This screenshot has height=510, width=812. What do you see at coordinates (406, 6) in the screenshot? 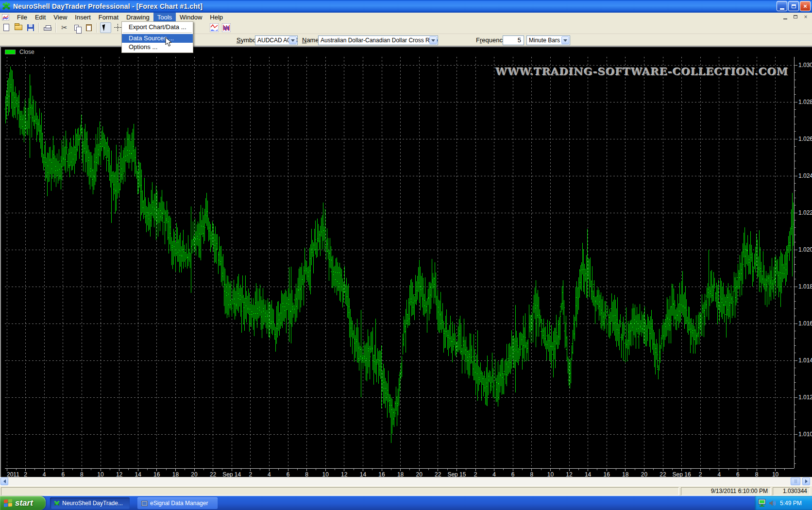
I see `title-bar: NeuroShell DayTrader Professional - [For…` at bounding box center [406, 6].